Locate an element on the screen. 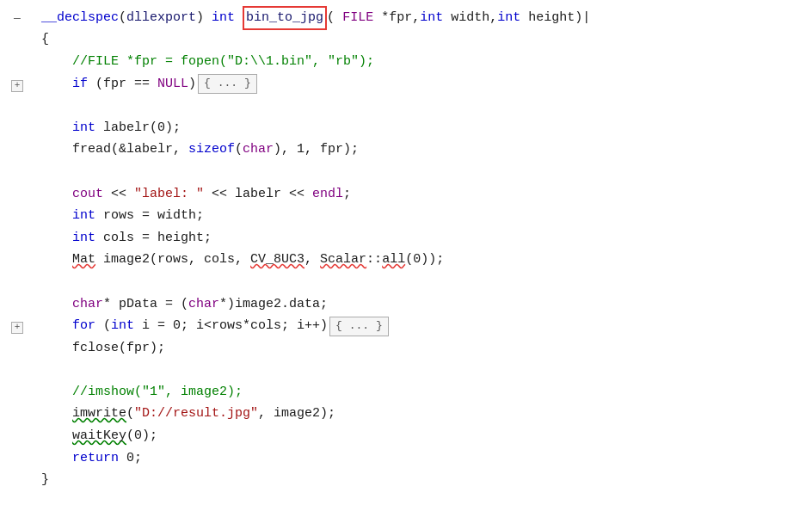  line-11: int cols = height; is located at coordinates (427, 238).